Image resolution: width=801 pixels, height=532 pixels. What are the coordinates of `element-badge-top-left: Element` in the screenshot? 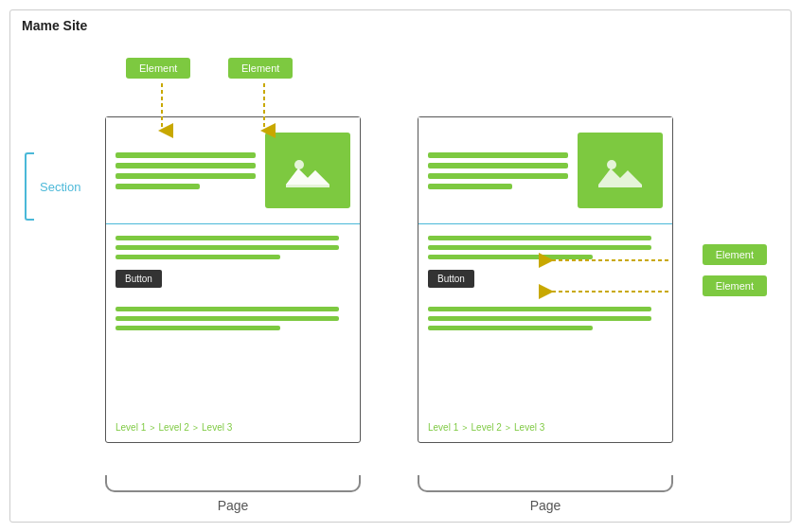 It's located at (158, 68).